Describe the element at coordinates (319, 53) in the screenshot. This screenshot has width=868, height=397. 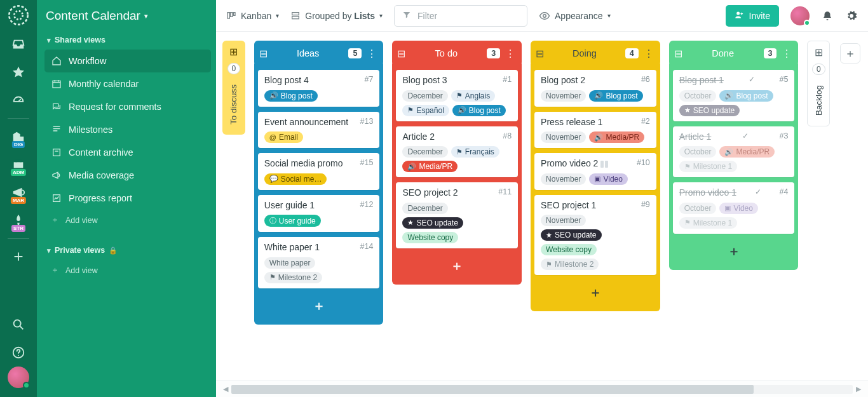
I see `column-header-ideas: ⊟Ideas5⋮` at that location.